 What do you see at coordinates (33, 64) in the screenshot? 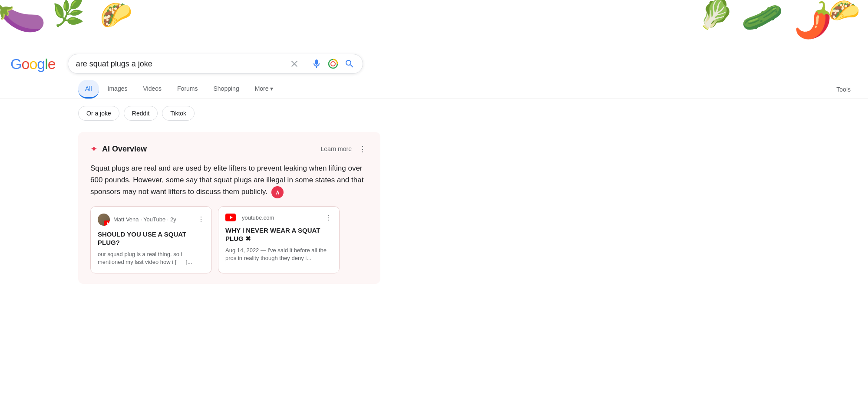
I see `google-logo: Google` at bounding box center [33, 64].